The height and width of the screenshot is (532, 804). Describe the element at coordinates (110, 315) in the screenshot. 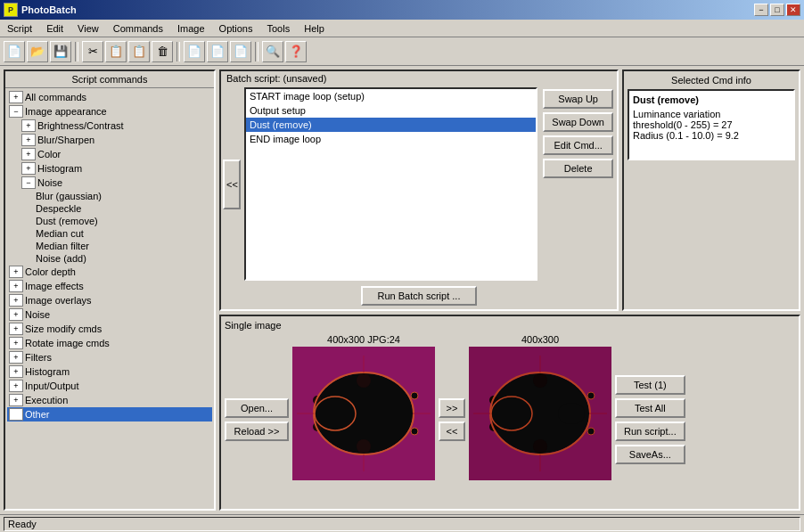

I see `tree-item-noise-root: + Noise` at that location.